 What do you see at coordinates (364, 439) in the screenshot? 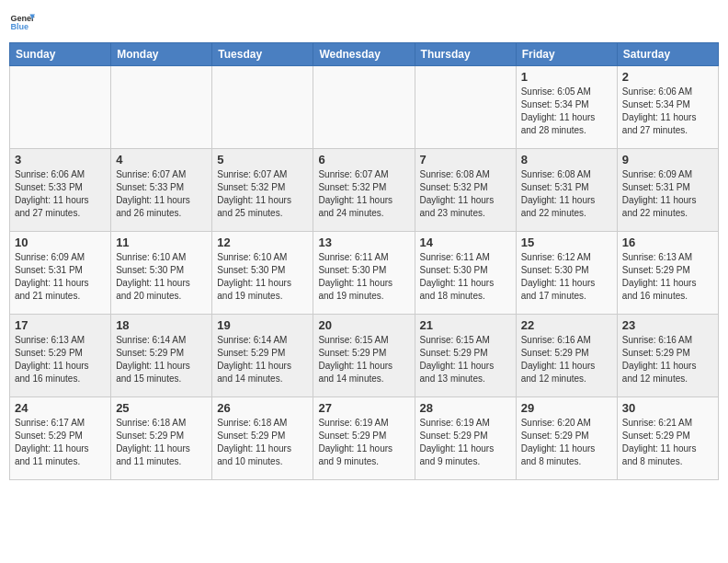
I see `calendar-week-row: 24Sunrise: 6:17 AM Sunset: 5:29 PM Dayli…` at bounding box center [364, 439].